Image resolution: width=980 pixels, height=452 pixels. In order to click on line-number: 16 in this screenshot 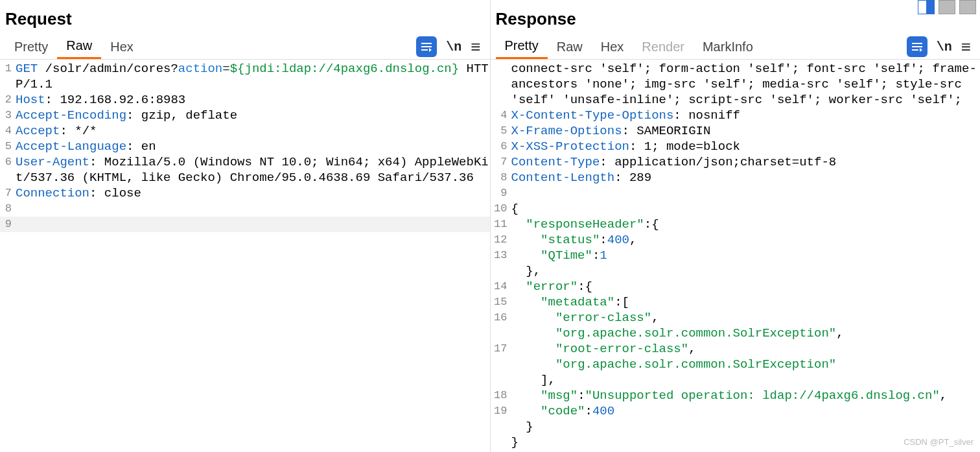, I will do `click(500, 318)`.